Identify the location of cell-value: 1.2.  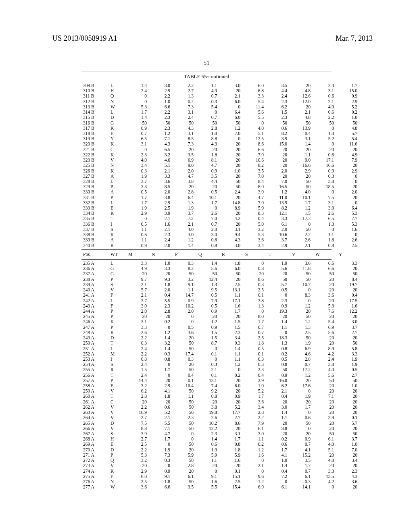
(184, 240).